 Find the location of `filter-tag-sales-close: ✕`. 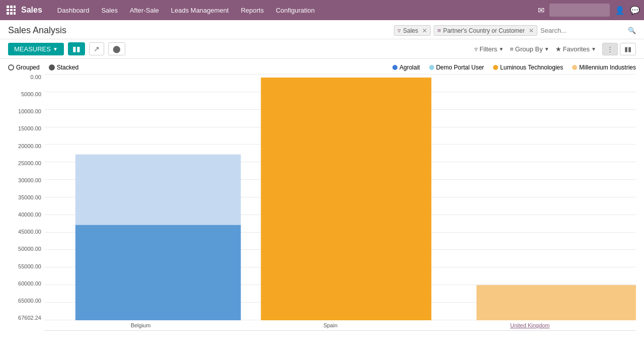

filter-tag-sales-close: ✕ is located at coordinates (425, 31).